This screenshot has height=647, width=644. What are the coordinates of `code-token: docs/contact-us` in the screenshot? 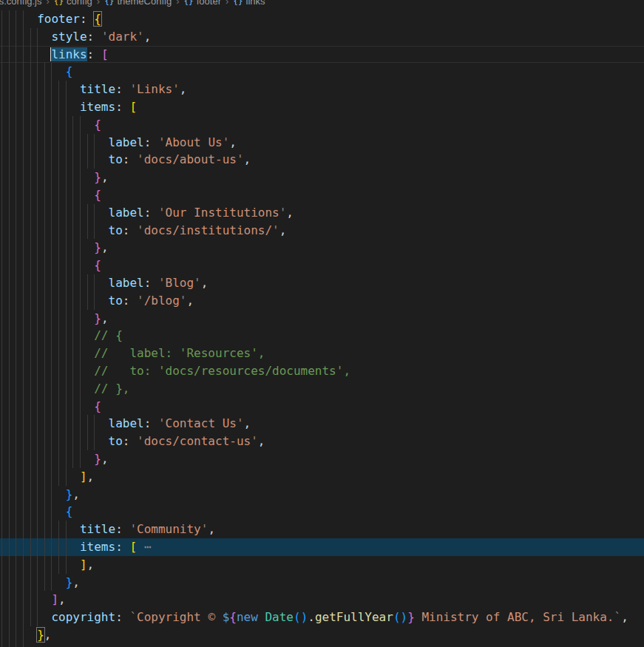 It's located at (198, 441).